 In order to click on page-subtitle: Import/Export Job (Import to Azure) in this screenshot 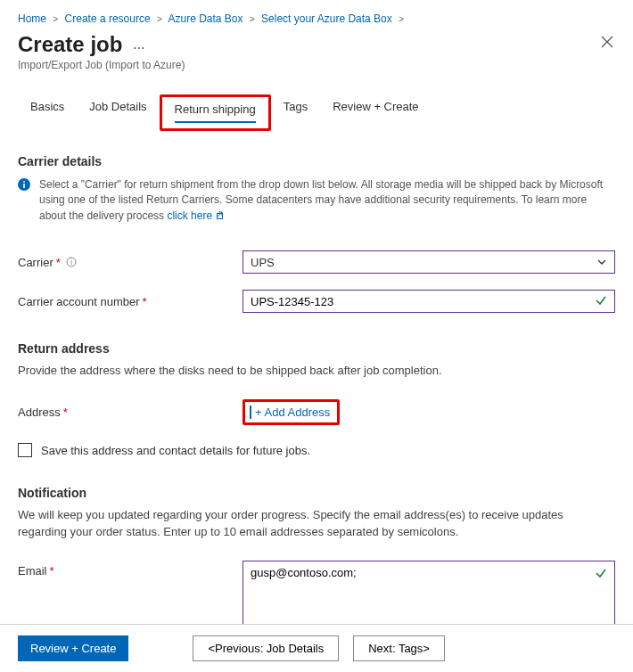, I will do `click(316, 65)`.